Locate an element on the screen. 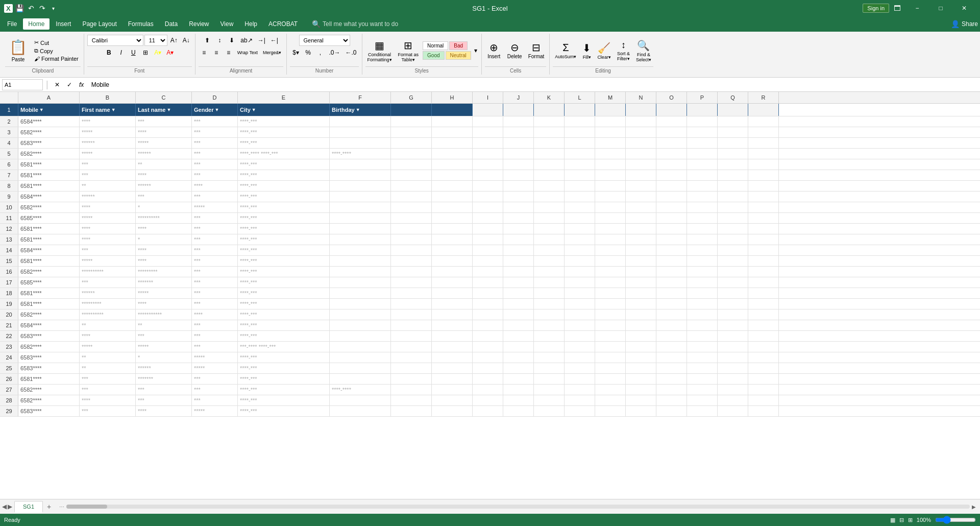 The width and height of the screenshot is (980, 526). cell-r25-c7 is located at coordinates (452, 368).